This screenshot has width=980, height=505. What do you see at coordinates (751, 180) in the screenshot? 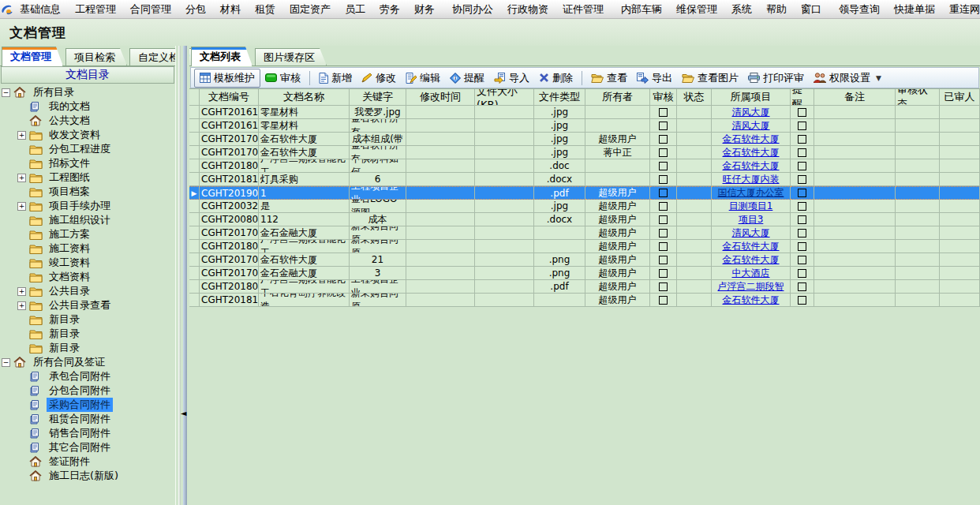
I see `project-link: 旺仔大厦内装` at bounding box center [751, 180].